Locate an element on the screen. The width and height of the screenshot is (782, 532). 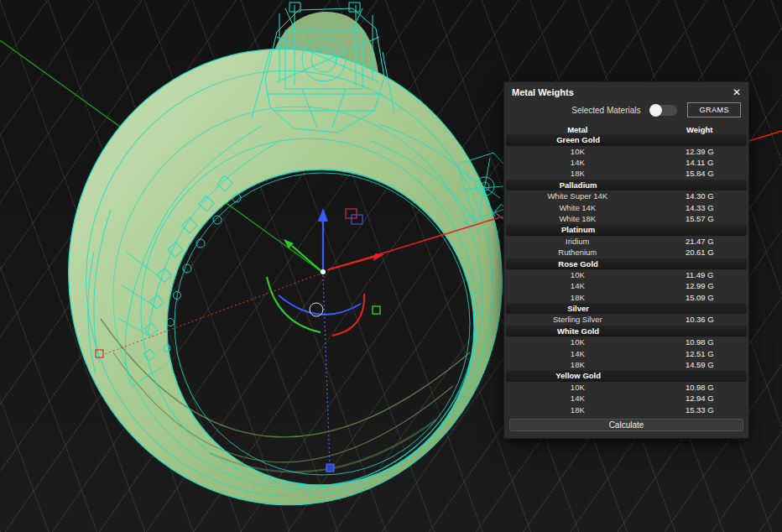
group-header-label: Yellow Gold is located at coordinates (578, 376).